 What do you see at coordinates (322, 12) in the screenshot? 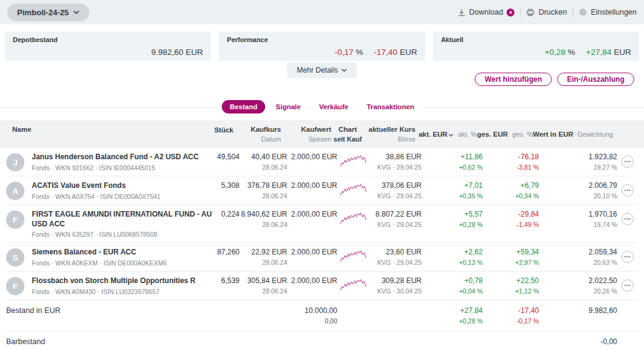
I see `topbar: Pimboli-24-25 Download + Drucken Einstel…` at bounding box center [322, 12].